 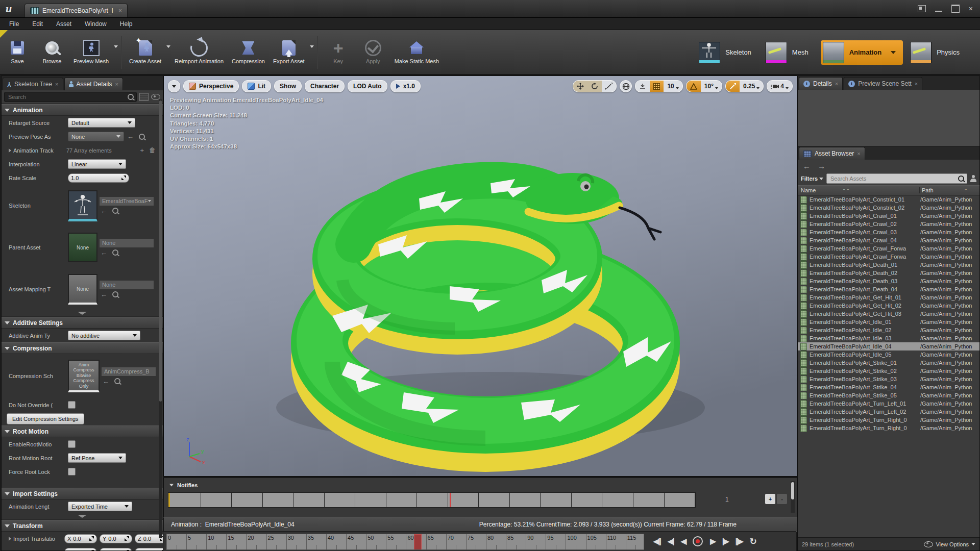 I want to click on perspective-button: Perspective, so click(x=211, y=86).